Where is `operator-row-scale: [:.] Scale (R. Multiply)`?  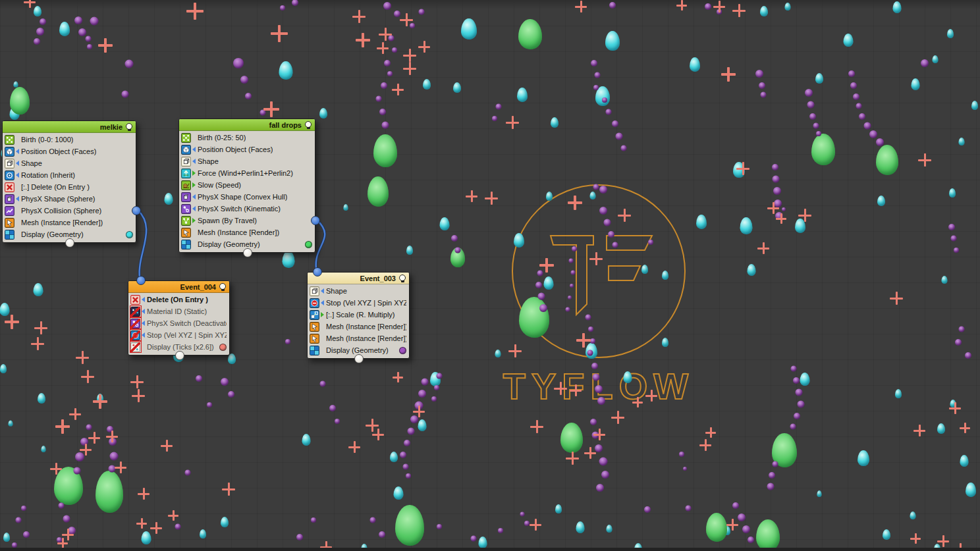 operator-row-scale: [:.] Scale (R. Multiply) is located at coordinates (358, 315).